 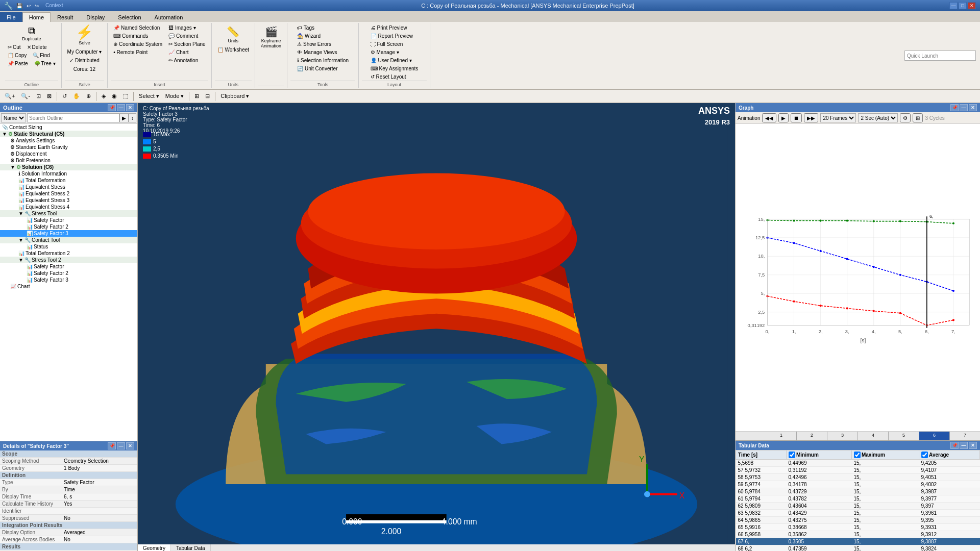 What do you see at coordinates (191, 548) in the screenshot?
I see `tab-tabular-data: Tabular Data` at bounding box center [191, 548].